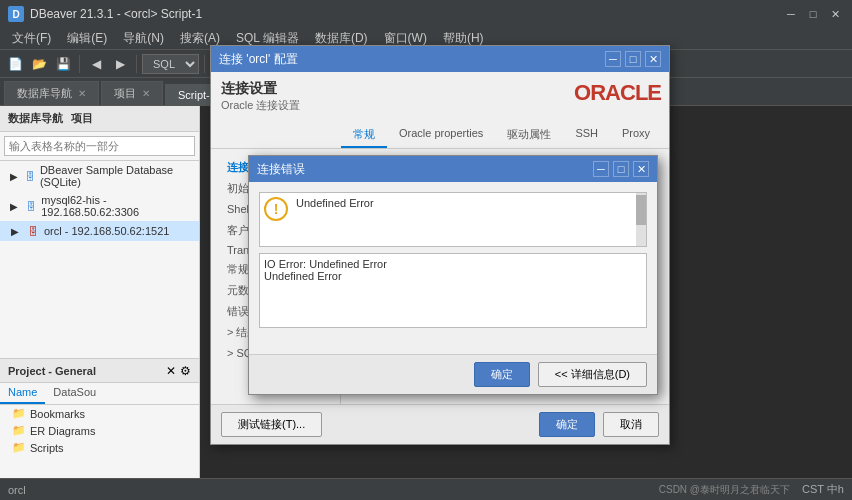  Describe the element at coordinates (22, 394) in the screenshot. I see `project-tab-name: Name` at that location.